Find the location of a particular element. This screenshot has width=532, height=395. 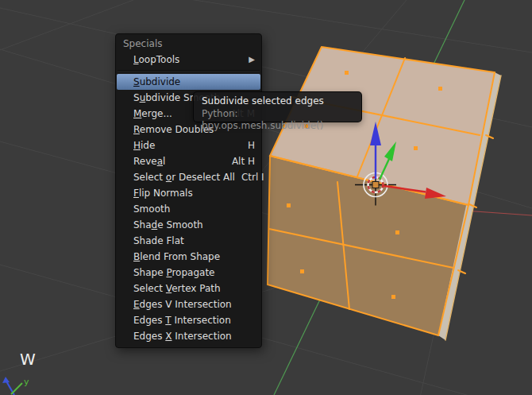

mini-axis-y-label: y is located at coordinates (27, 381).